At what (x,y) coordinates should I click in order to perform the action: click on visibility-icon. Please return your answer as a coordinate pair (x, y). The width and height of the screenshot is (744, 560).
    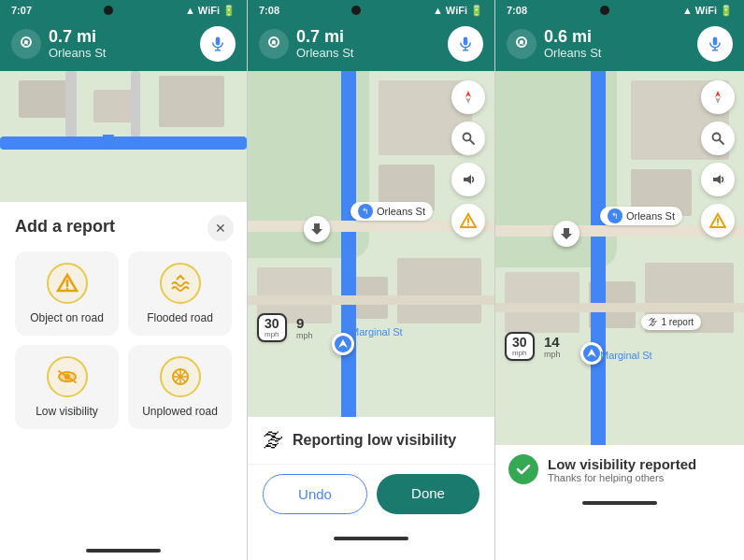
    Looking at the image, I should click on (67, 377).